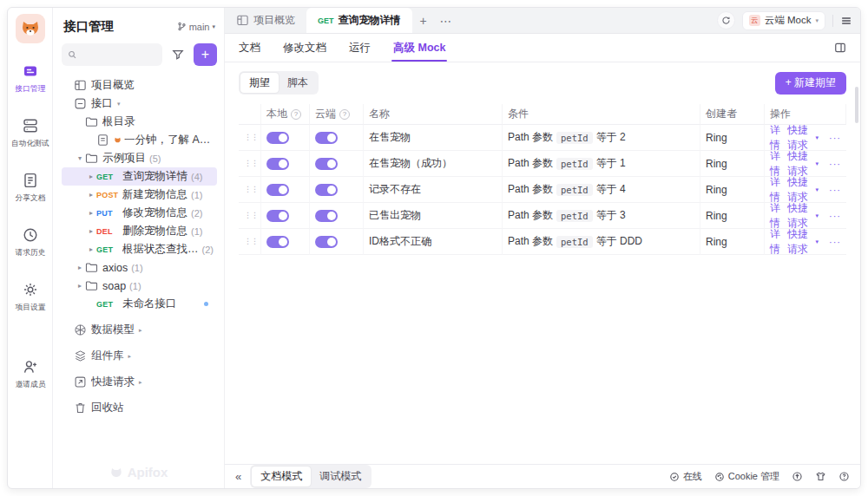  What do you see at coordinates (168, 140) in the screenshot?
I see `tree-item-label: 一分钟，了解 Apifox！` at bounding box center [168, 140].